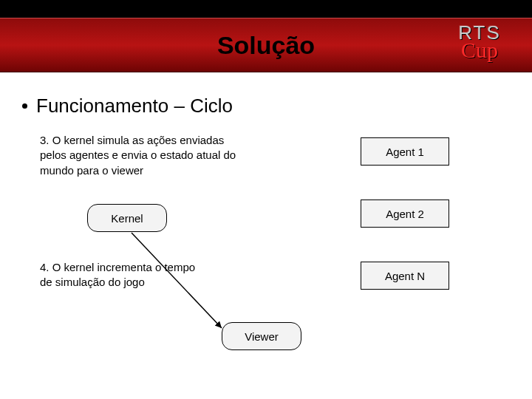 The height and width of the screenshot is (399, 532). I want to click on step-3-text: 3. O kernel simula as ações enviadas pel…, so click(143, 155).